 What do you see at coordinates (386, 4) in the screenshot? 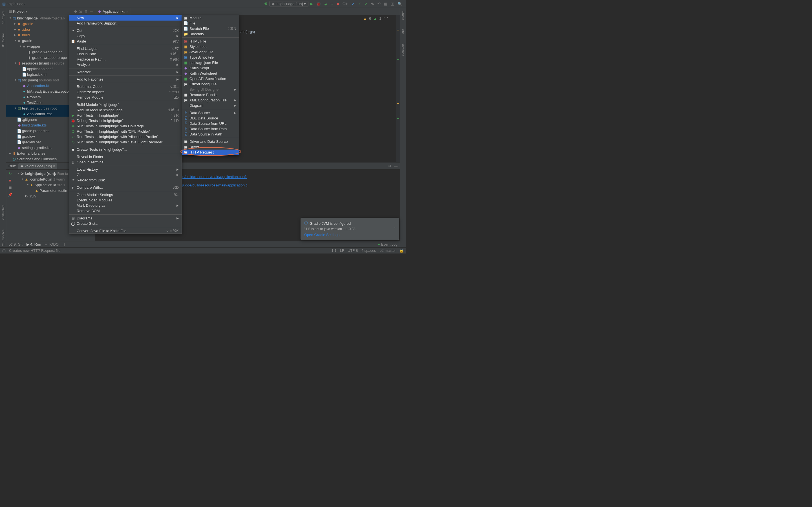
I see `ide-settings-icon: ▦` at bounding box center [386, 4].